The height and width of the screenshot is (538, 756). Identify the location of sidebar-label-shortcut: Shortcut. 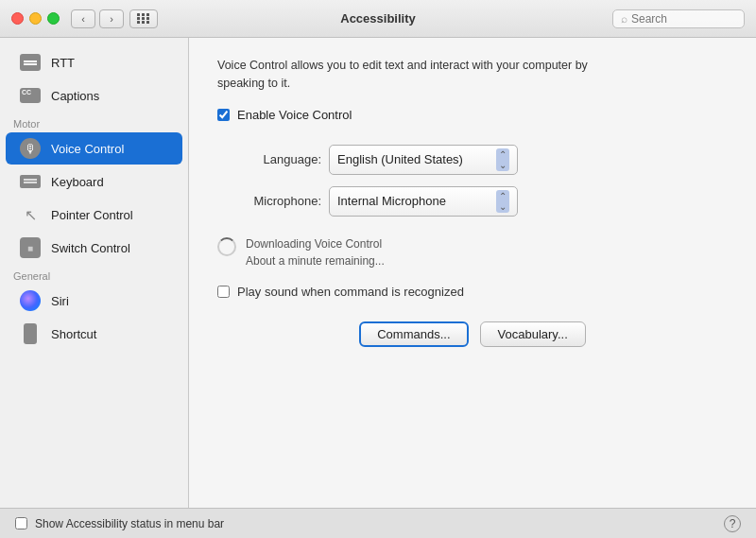
(74, 335).